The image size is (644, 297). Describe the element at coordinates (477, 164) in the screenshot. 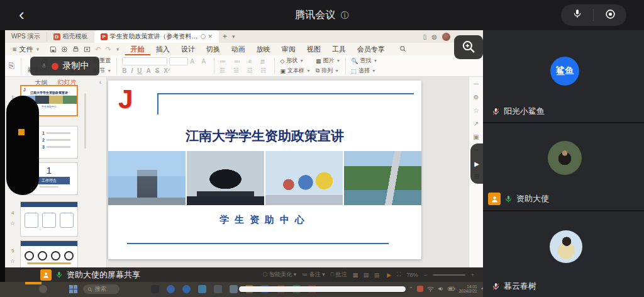

I see `panel-expand-handle: ▶` at that location.